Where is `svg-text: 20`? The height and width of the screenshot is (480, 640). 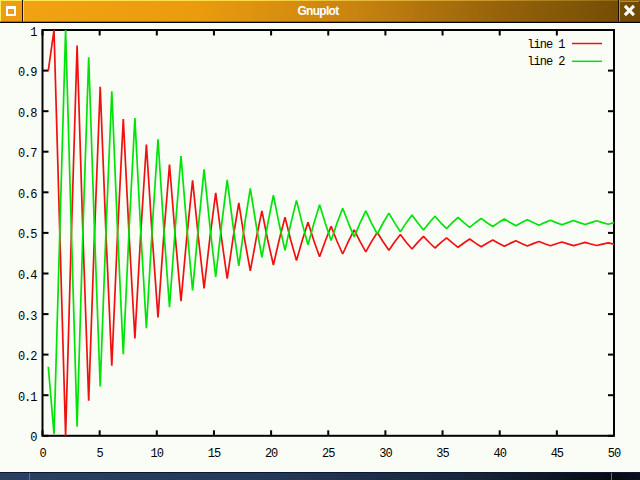
svg-text: 20 is located at coordinates (272, 454).